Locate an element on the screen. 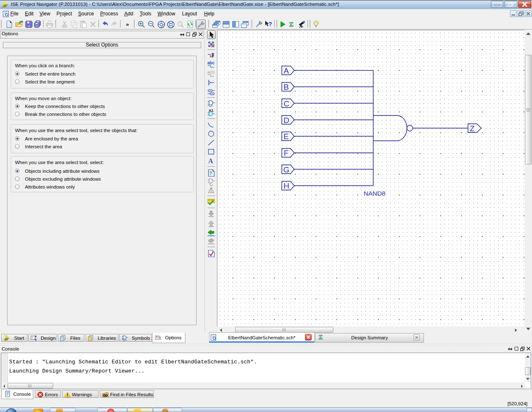 The width and height of the screenshot is (532, 412). svg-text: E is located at coordinates (286, 136).